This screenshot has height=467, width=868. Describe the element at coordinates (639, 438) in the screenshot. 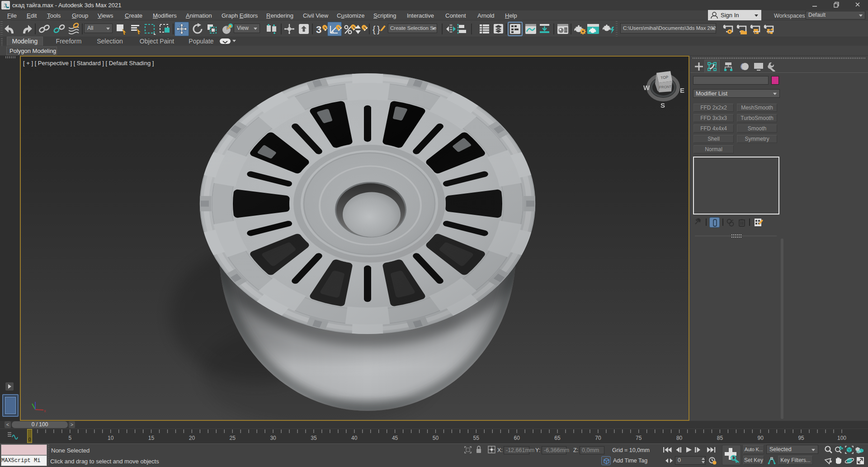

I see `svg-text: 75` at that location.